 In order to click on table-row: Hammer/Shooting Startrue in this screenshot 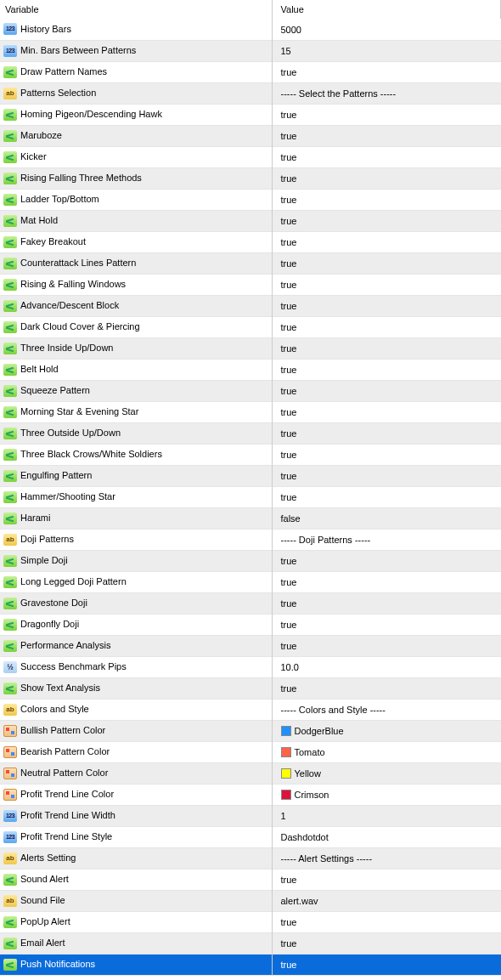, I will do `click(250, 496)`.